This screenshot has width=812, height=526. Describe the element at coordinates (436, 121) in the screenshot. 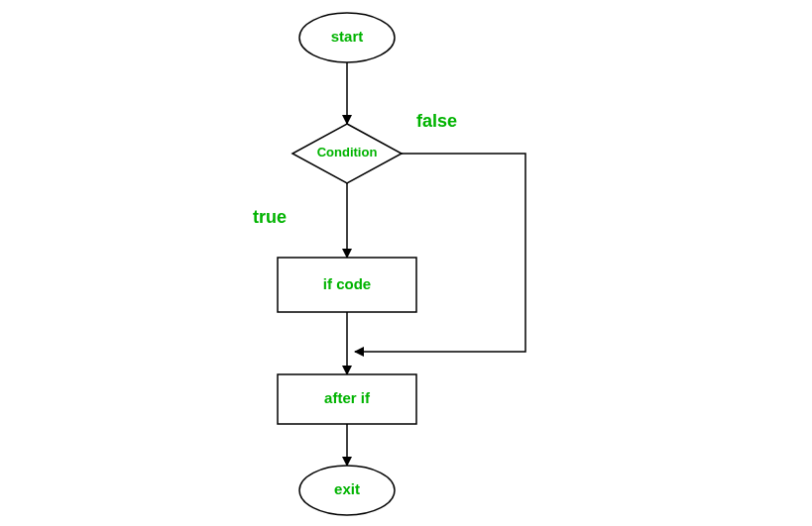

I see `edge-false-label: false` at that location.